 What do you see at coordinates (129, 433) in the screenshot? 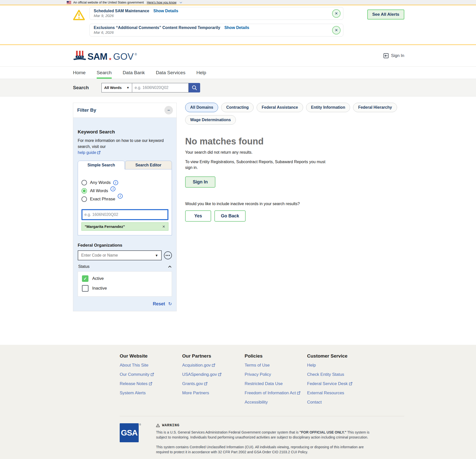
I see `gsa-logo: GSA` at bounding box center [129, 433].